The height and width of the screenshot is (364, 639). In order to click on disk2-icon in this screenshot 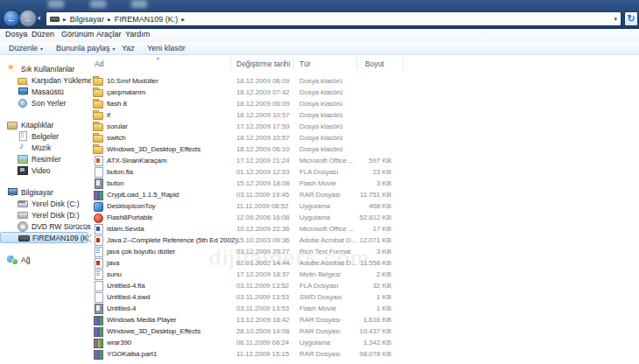, I will do `click(23, 215)`.